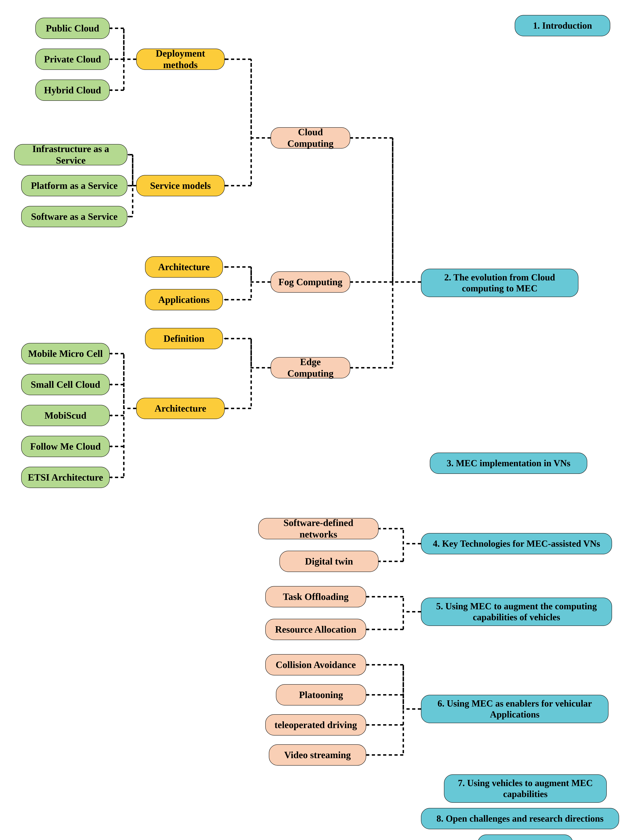 The image size is (635, 840). I want to click on mobile-micro-cell: Mobile Micro Cell, so click(65, 354).